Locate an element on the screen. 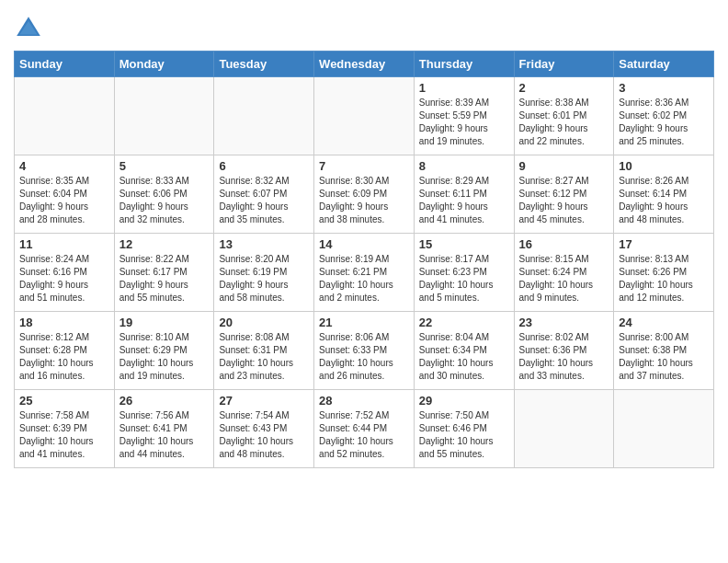  calendar-cell: 28Sunrise: 7:52 AM Sunset: 6:44 PM Dayli… is located at coordinates (364, 429).